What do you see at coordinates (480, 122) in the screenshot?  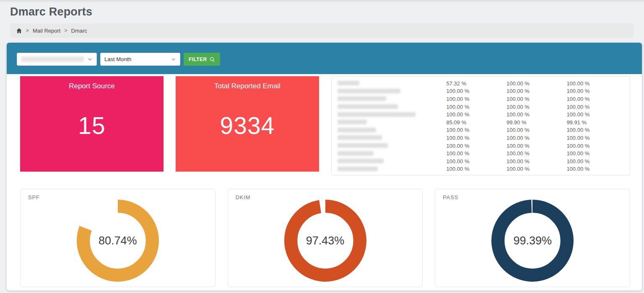 I see `table-row: 85.09 %99.90 %99.91 %` at bounding box center [480, 122].